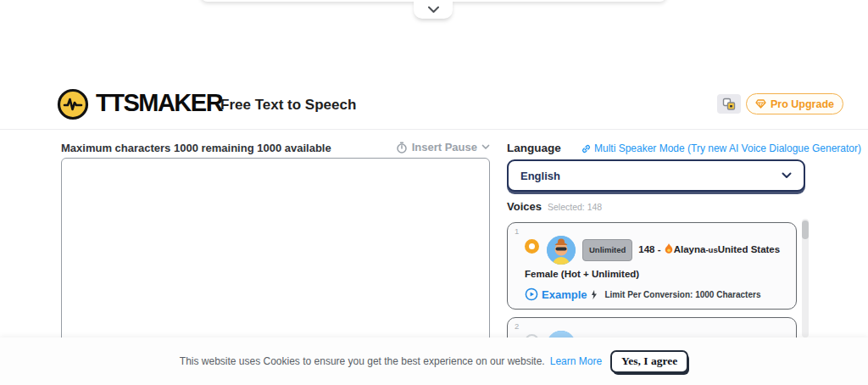 This screenshot has width=868, height=385. What do you see at coordinates (805, 230) in the screenshot?
I see `voices-scrollbar-thumb` at bounding box center [805, 230].